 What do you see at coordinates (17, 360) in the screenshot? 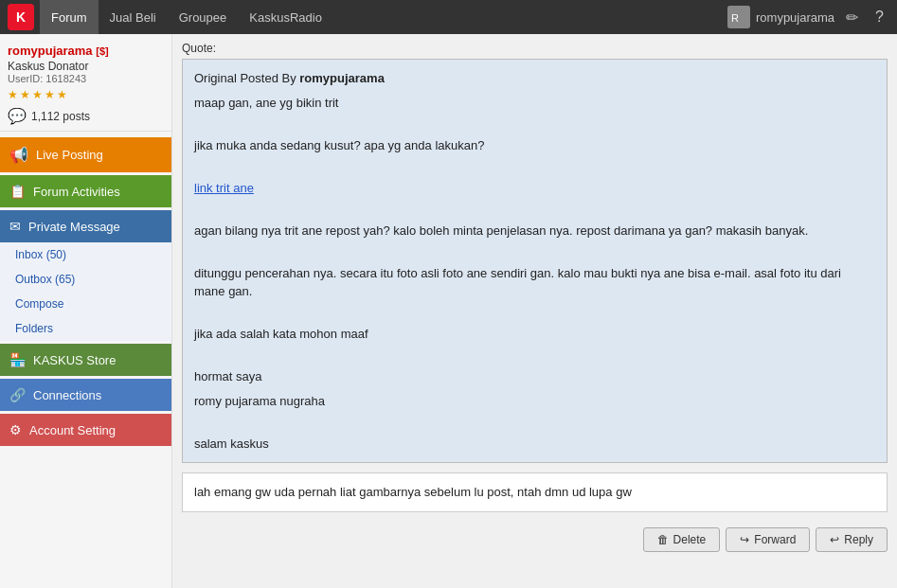
I see `store-icon: 🏪` at bounding box center [17, 360].